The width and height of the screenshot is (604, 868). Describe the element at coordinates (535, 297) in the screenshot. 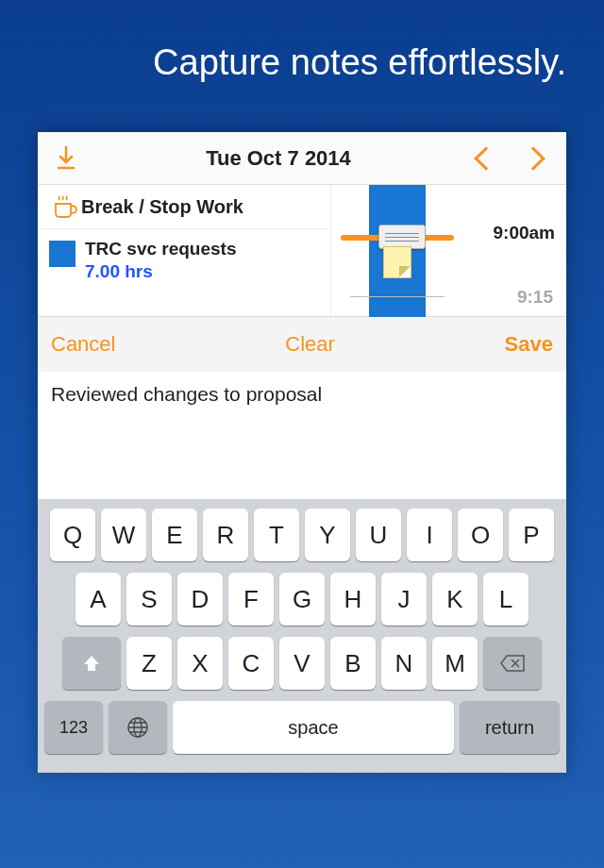

I see `time-915: 9:15` at that location.